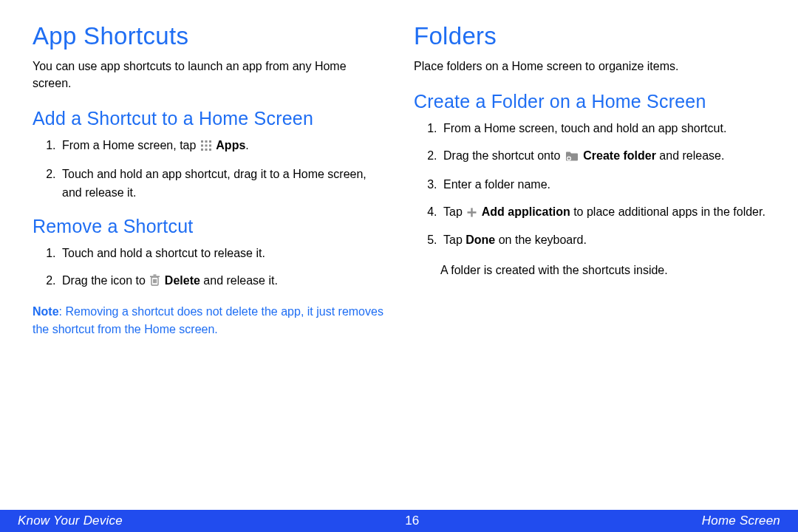 This screenshot has width=798, height=532. Describe the element at coordinates (603, 157) in the screenshot. I see `create-folder-step-2: Drag the shortcut onto Create folder and…` at that location.